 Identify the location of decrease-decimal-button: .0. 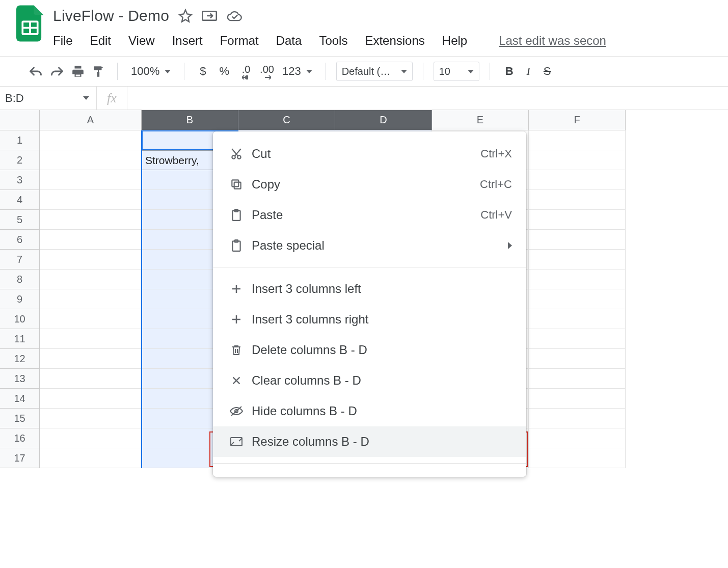
(246, 71).